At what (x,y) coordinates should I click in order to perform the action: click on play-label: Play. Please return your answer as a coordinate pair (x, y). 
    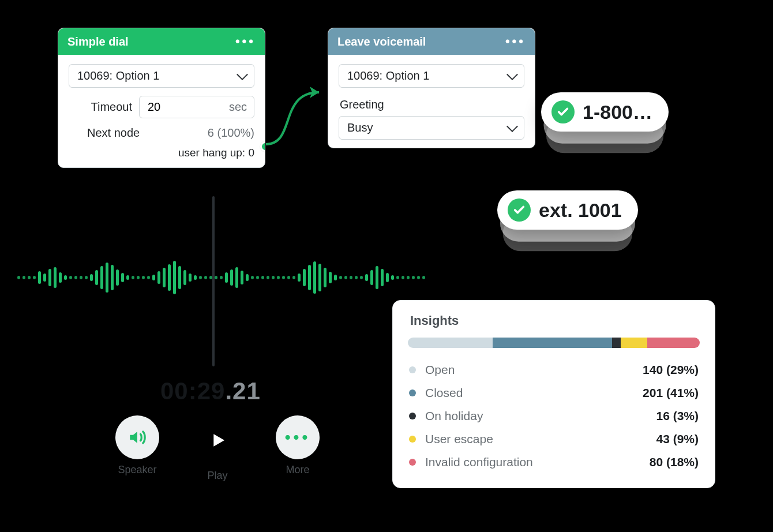
    Looking at the image, I should click on (217, 475).